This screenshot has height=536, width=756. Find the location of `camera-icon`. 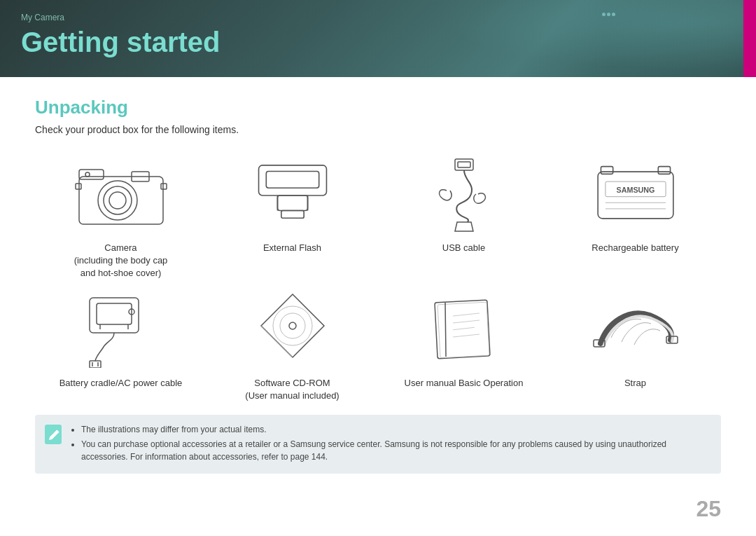

camera-icon is located at coordinates (121, 194).